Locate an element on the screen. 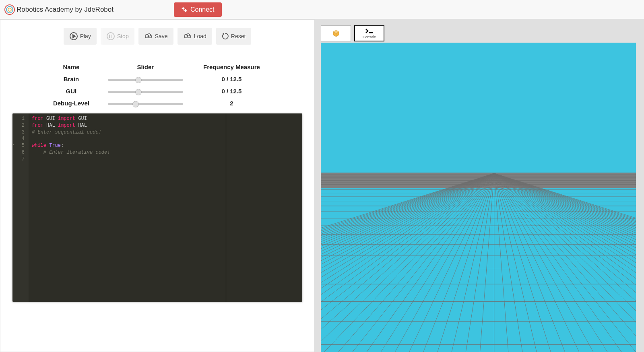 The height and width of the screenshot is (352, 644). connect-arrows-icon is located at coordinates (184, 10).